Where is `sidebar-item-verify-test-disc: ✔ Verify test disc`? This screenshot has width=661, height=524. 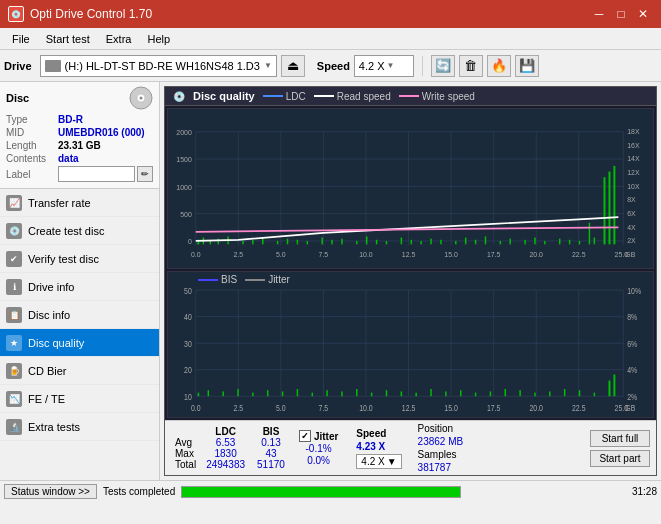
sidebar-item-verify-test-disc: ✔ Verify test disc is located at coordinates (80, 259).